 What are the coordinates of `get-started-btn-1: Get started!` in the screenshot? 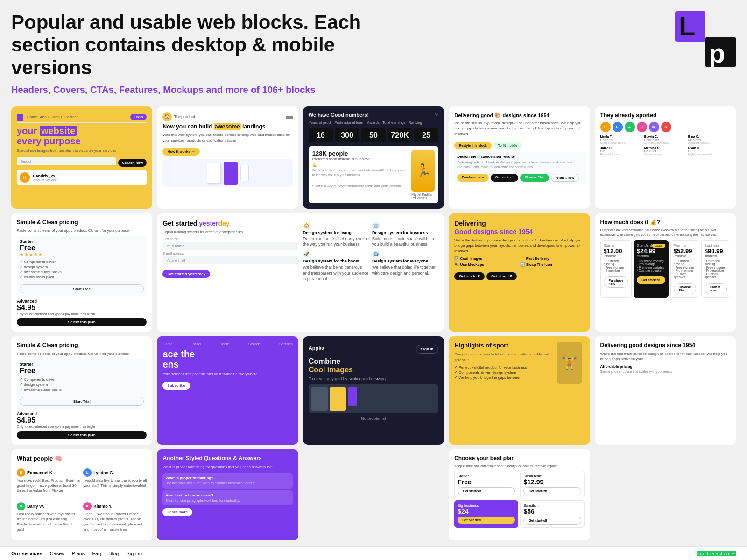 It's located at (470, 276).